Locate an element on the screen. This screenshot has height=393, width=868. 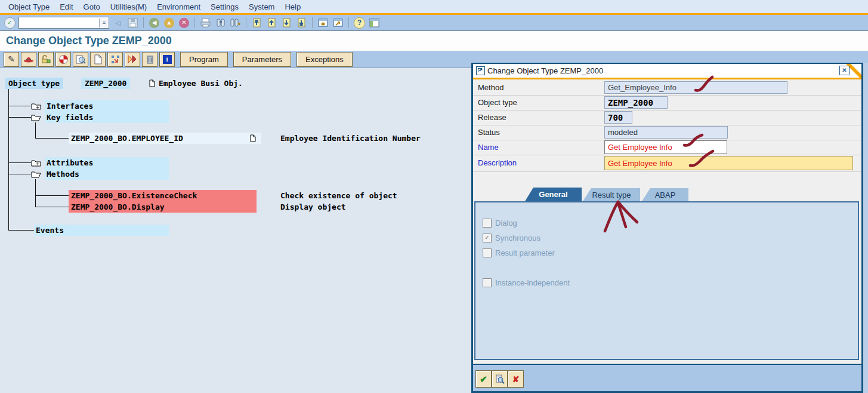
continue-button: ✔ is located at coordinates (483, 379).